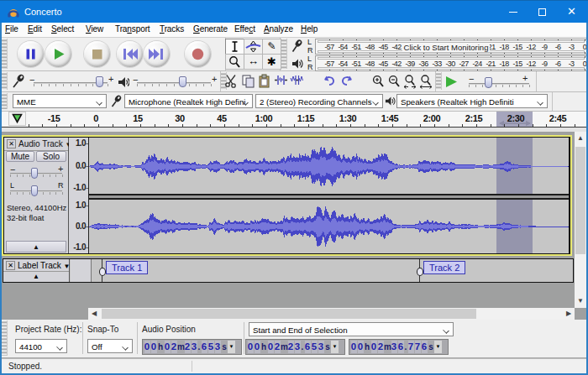 The image size is (588, 375). Describe the element at coordinates (17, 119) in the screenshot. I see `pin-playhead` at that location.